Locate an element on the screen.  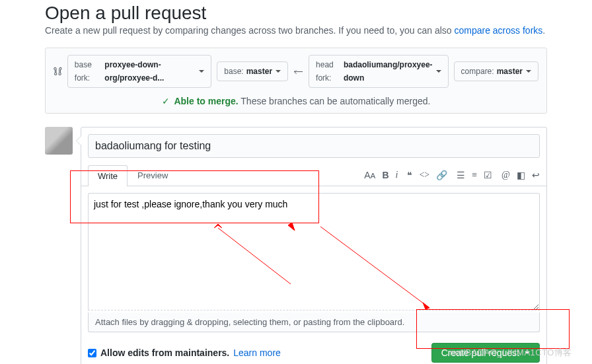
watermark: .net/BADAO_LIUMA1CTO博客 is located at coordinates (510, 353).